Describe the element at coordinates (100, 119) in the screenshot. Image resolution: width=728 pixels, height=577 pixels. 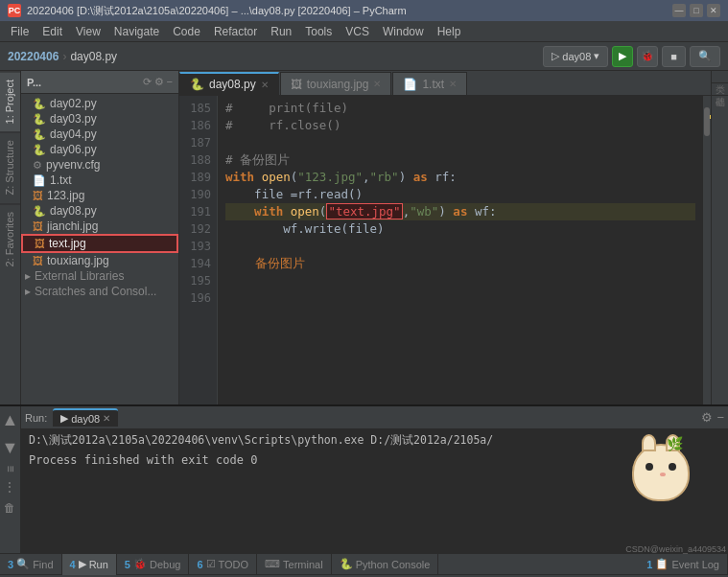
I see `tree-item-day03: 🐍 day03.py` at that location.